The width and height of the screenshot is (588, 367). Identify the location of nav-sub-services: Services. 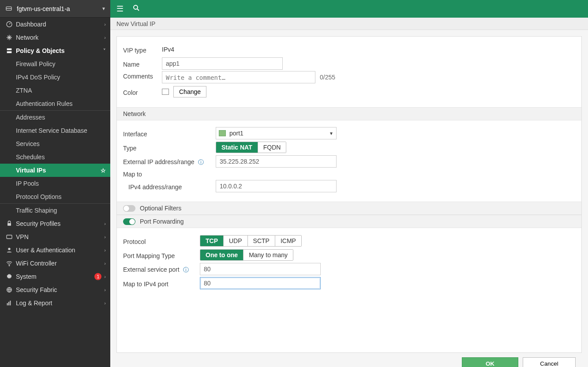
(55, 144).